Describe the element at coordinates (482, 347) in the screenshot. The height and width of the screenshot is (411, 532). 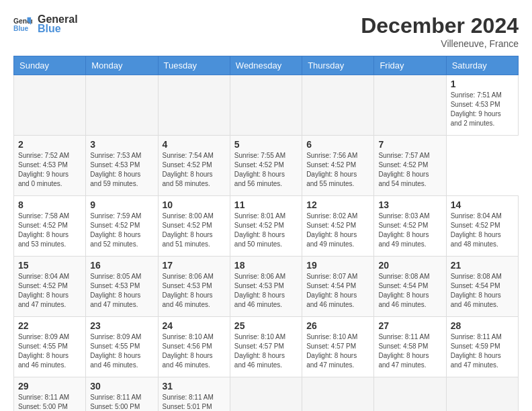
I see `calendar-day-cell: 28Sunrise: 8:11 AMSunset: 4:59 PMDayligh…` at that location.